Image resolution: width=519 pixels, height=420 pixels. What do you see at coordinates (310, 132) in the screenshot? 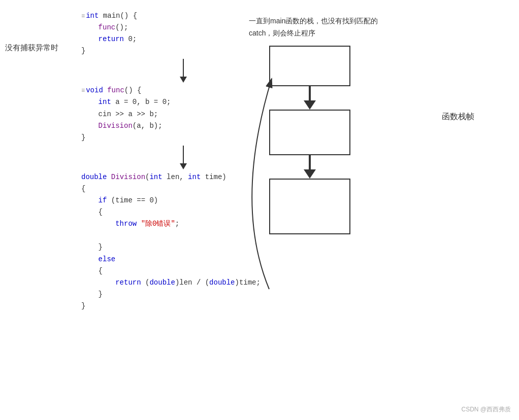
I see `stack-frame-func` at bounding box center [310, 132].